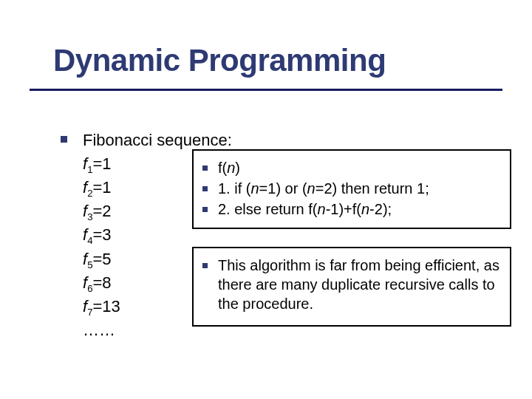 Image resolution: width=532 pixels, height=399 pixels. I want to click on algo-text: 2. else return f(n-1)+f(n-2);, so click(359, 209).